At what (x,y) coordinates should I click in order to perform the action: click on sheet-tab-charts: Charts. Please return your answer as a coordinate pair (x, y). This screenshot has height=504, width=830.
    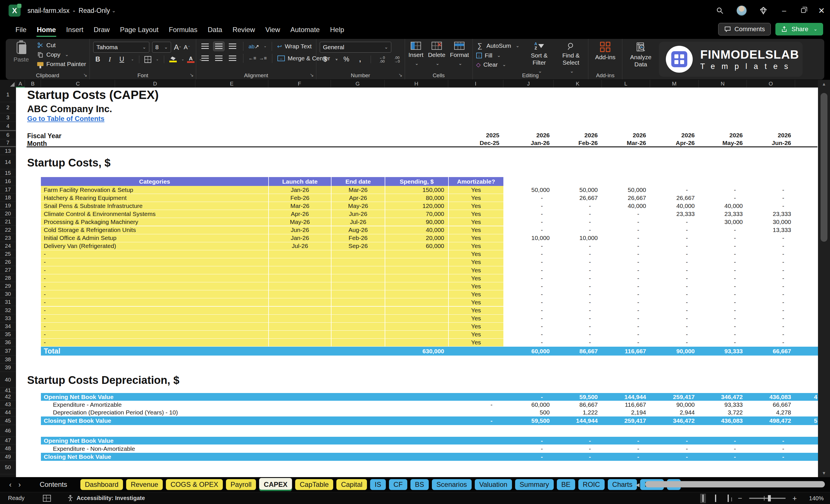
    Looking at the image, I should click on (622, 484).